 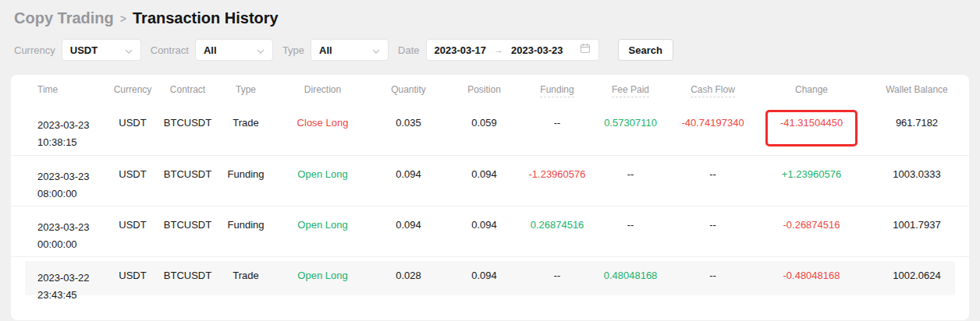 I want to click on time-cell: 2023-03-2308:00:00, so click(x=58, y=181).